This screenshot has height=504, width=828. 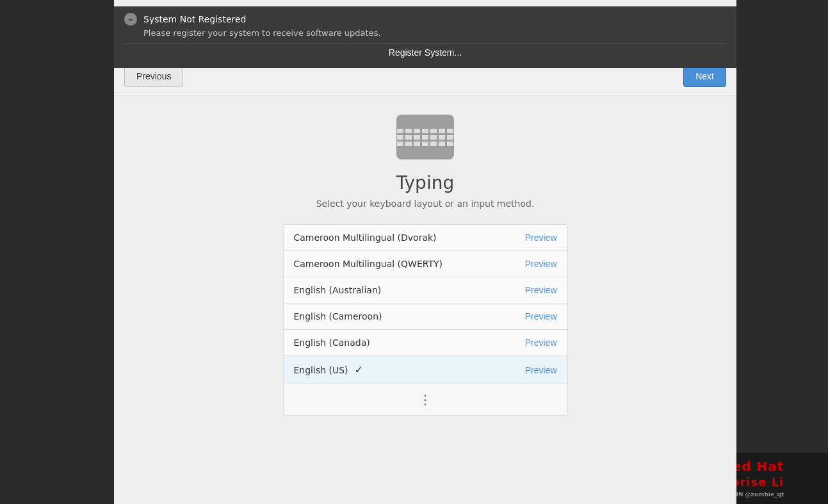 I want to click on notification-bar: – System Not Registered Please register …, so click(x=425, y=37).